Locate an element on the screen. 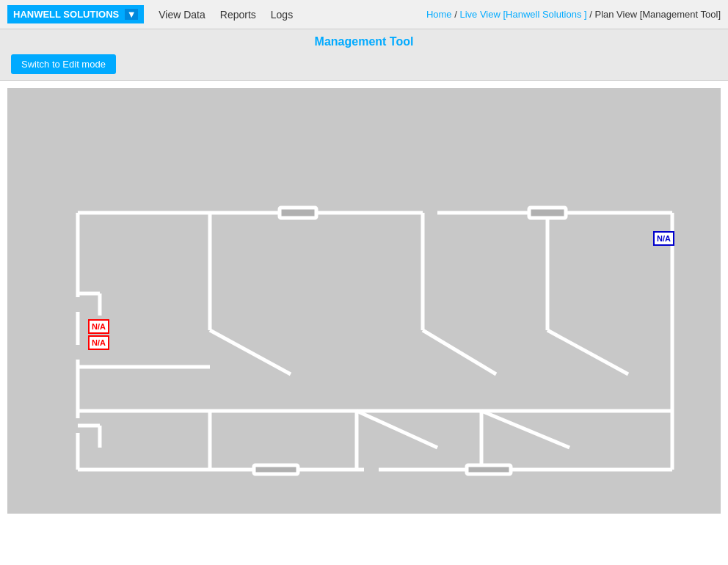  nav-reports: Reports is located at coordinates (238, 15).